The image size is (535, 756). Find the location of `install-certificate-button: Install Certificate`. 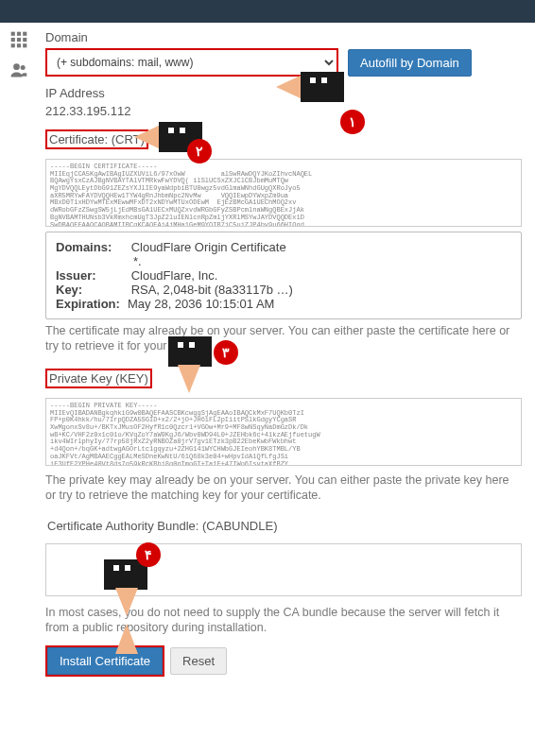

install-certificate-button: Install Certificate is located at coordinates (105, 662).